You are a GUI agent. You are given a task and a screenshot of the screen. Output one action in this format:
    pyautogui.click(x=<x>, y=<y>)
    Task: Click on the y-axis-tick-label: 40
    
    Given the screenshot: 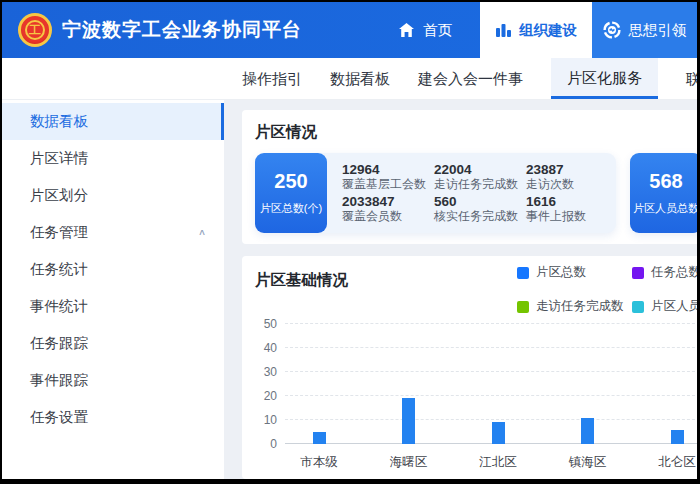 What is the action you would take?
    pyautogui.click(x=263, y=348)
    